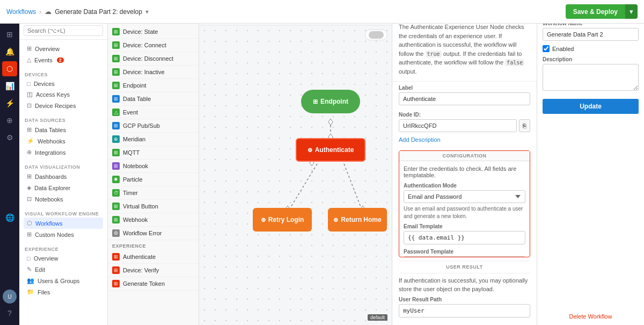 This screenshot has width=644, height=325. What do you see at coordinates (63, 105) in the screenshot?
I see `sidebar-item-device-recipes: ⊡Device Recipes` at bounding box center [63, 105].